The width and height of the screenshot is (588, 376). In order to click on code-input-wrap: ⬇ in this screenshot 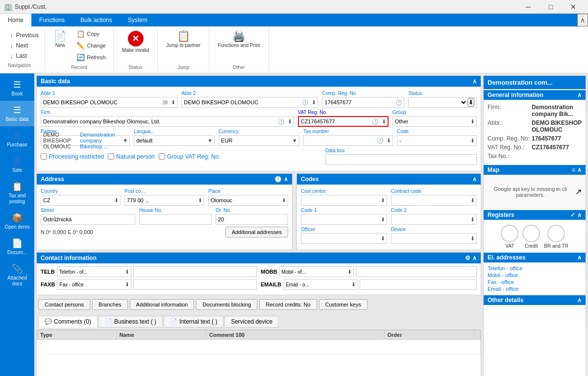, I will do `click(437, 141)`.